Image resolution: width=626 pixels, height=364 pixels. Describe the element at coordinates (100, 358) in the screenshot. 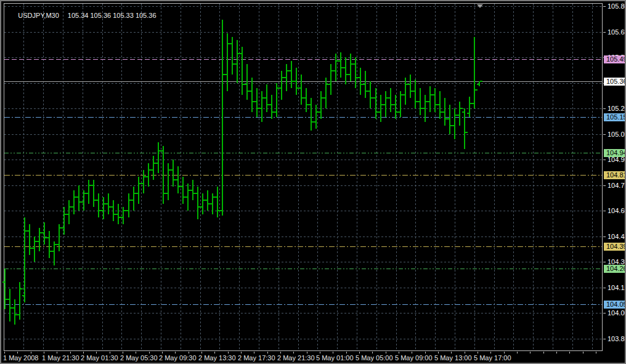

I see `time-axis-label: 2 May 01:30` at that location.